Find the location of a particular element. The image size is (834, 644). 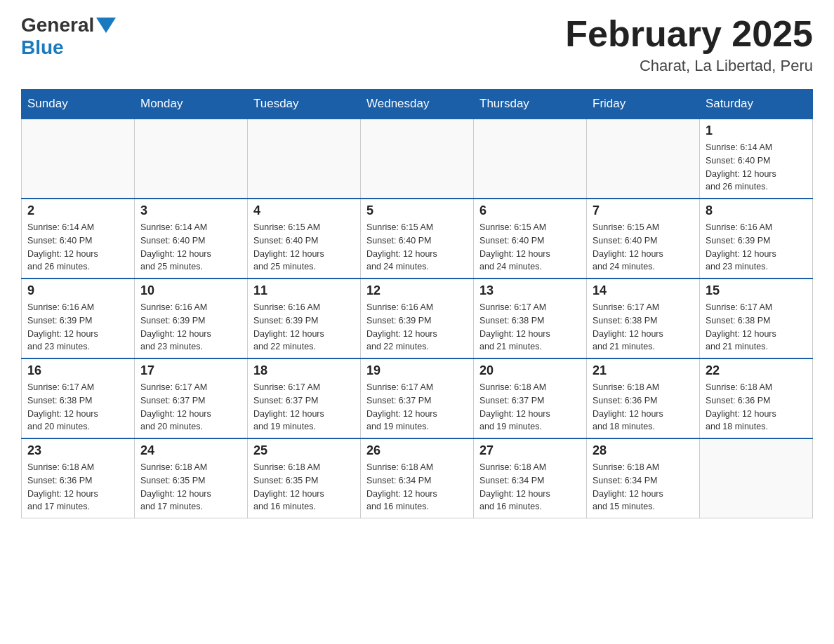

page-header: General Blue February 2025 Charat, La Li… is located at coordinates (417, 45).